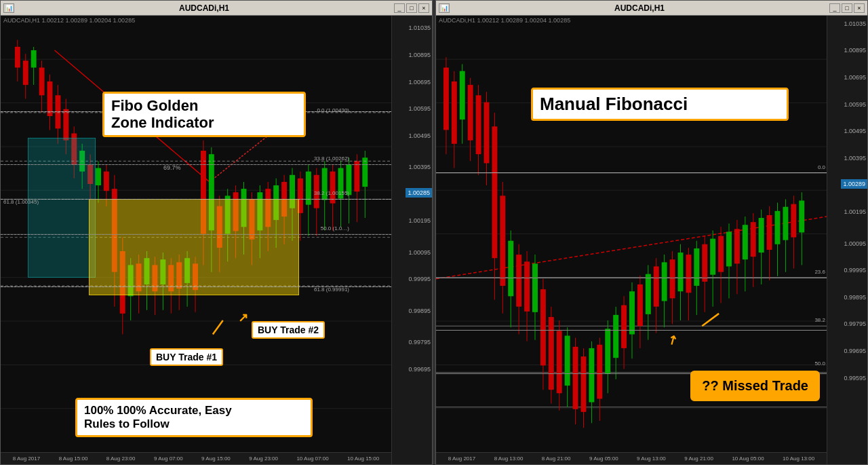  Describe the element at coordinates (505, 20) in the screenshot. I see `right-info-bar: AUDCADi,H1 1.00212 1.00289 1.00204 1.002…` at that location.